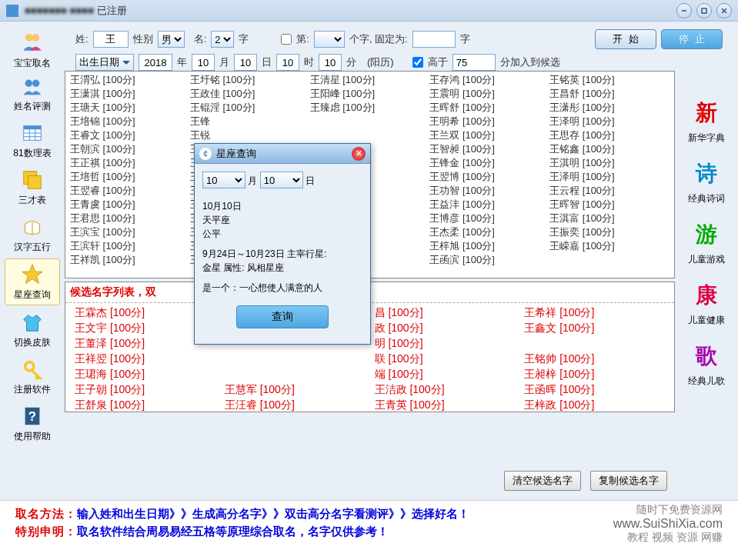 The height and width of the screenshot is (560, 738). Describe the element at coordinates (222, 39) in the screenshot. I see `name-count-select: 2` at that location.